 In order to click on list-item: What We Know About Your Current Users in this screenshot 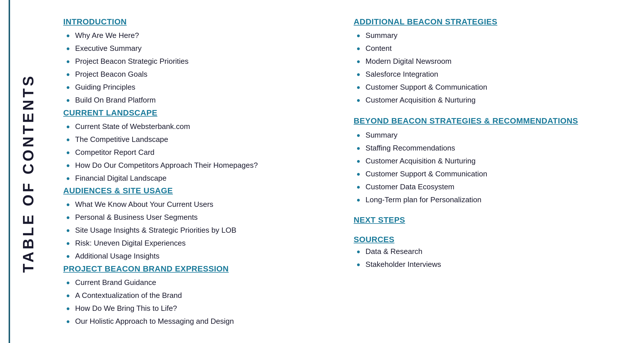, I will do `click(198, 205)`.